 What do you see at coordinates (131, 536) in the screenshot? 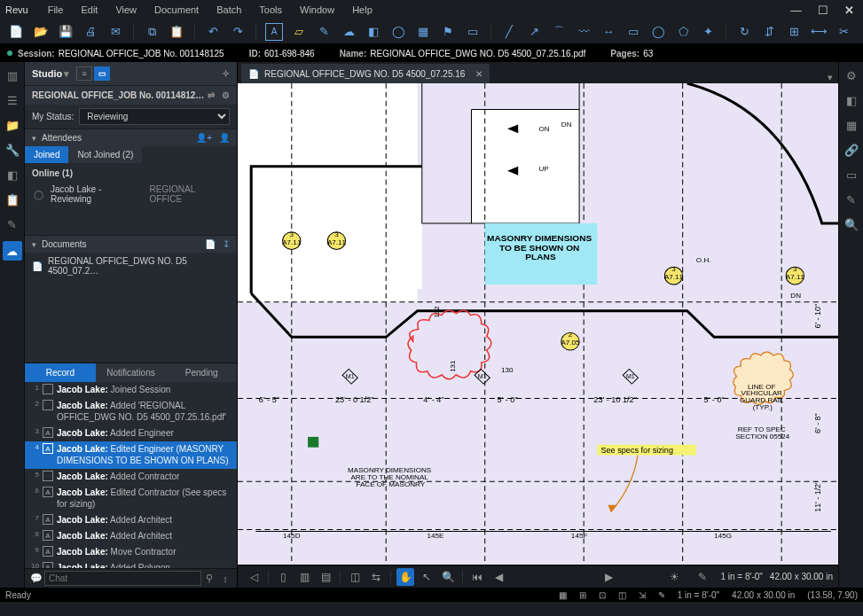
I see `record-item: 8AJacob Lake: Added Architect` at bounding box center [131, 536].